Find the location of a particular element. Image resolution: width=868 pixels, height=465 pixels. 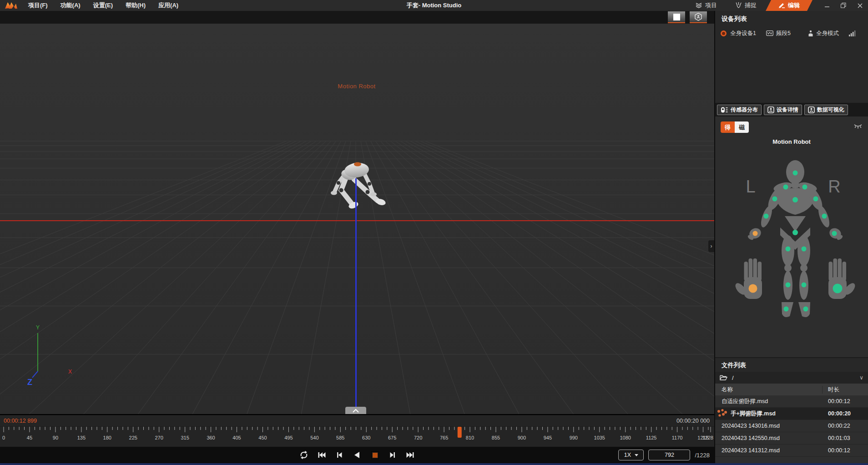

close-button is located at coordinates (860, 5).